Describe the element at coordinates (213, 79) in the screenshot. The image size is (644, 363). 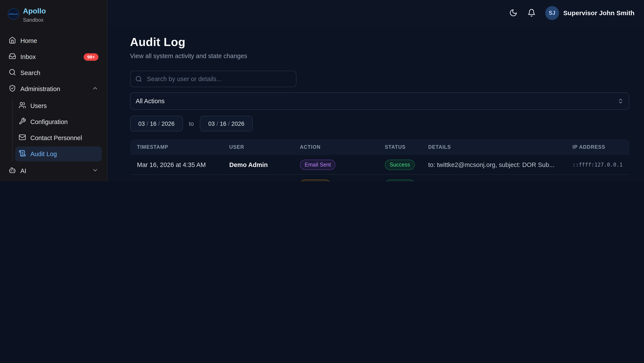
I see `search-input` at that location.